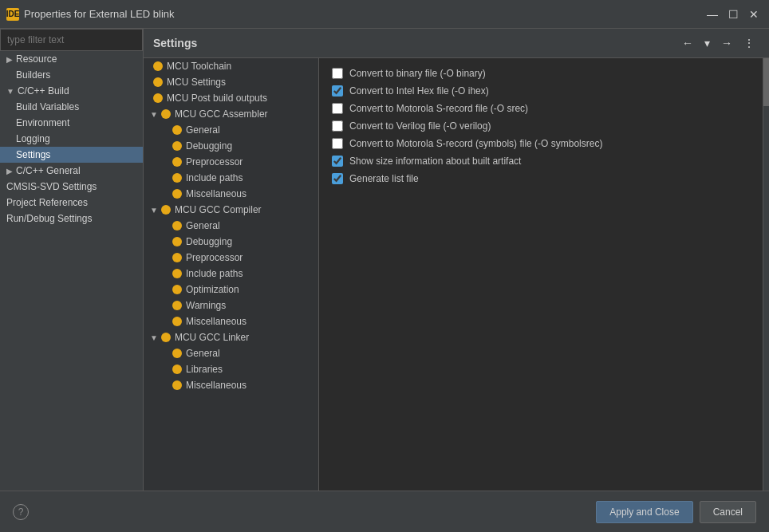 This screenshot has height=532, width=769. I want to click on sidebar-item-build-variables: Build Variables, so click(72, 107).